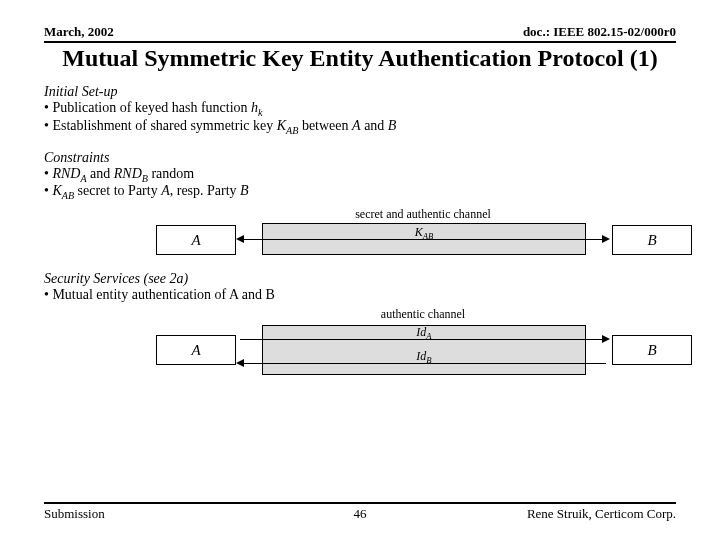  I want to click on diagram1-caption: secret and authentic channel, so click(423, 214).